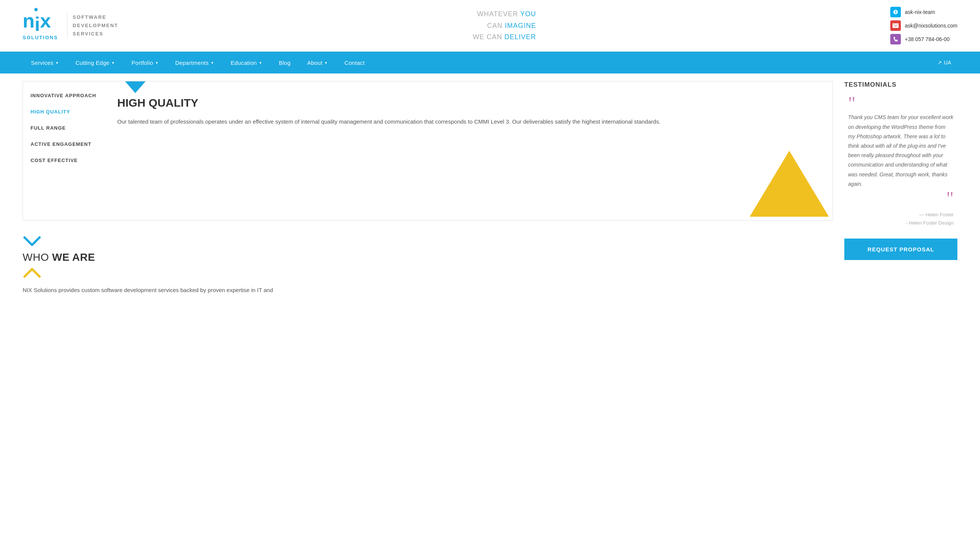  What do you see at coordinates (469, 103) in the screenshot?
I see `feature-active-title: HIGH QUALITY` at bounding box center [469, 103].